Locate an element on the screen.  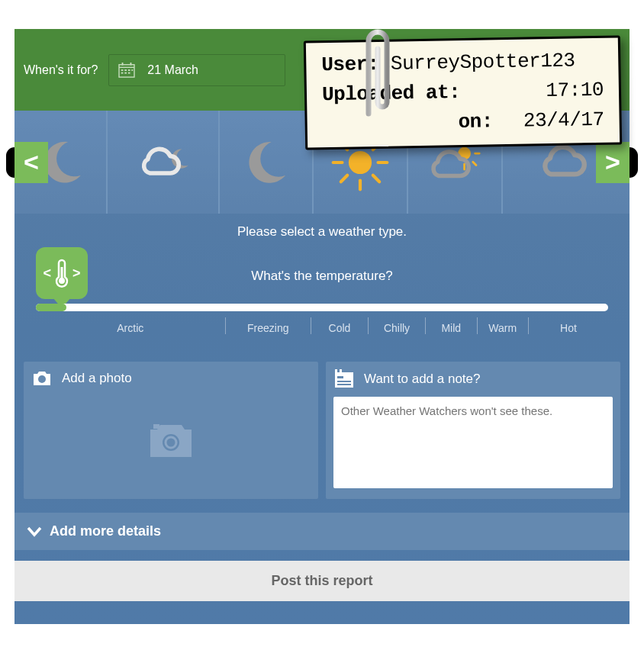
chevron-down-icon is located at coordinates (34, 532).